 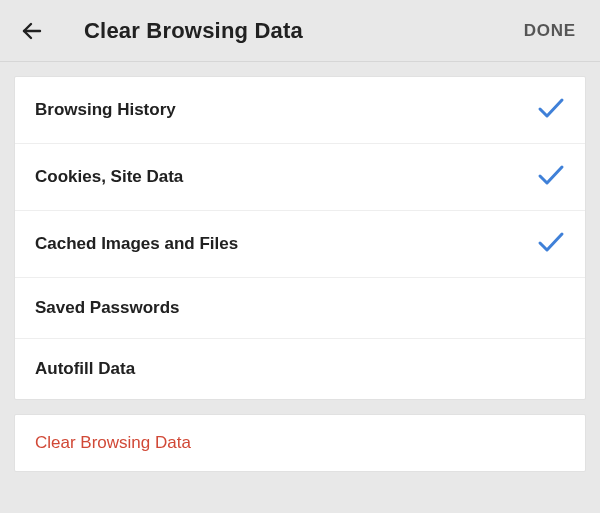 I want to click on clear-browsing-data-button: Clear Browsing Data, so click(x=300, y=443).